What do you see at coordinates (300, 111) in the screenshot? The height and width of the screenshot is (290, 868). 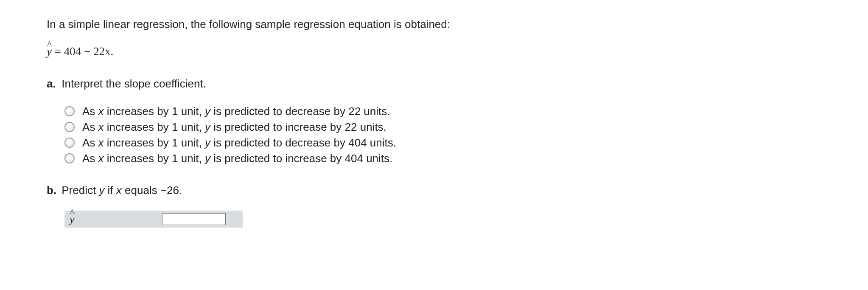 I see `opt-post: is predicted to decrease by 22 units.` at bounding box center [300, 111].